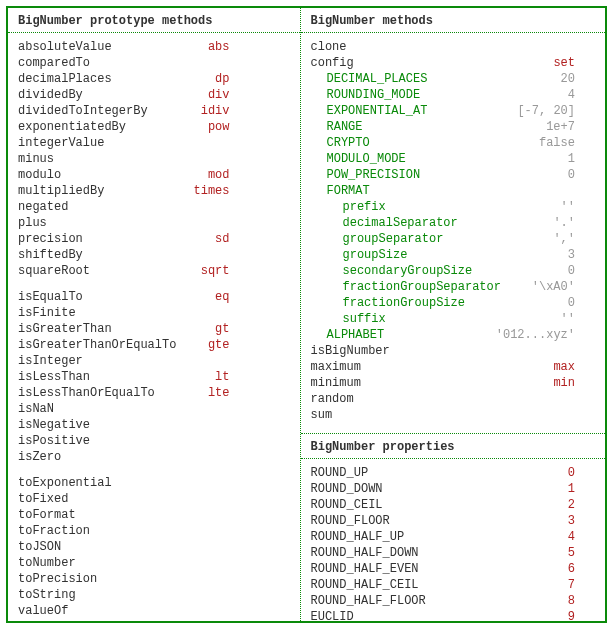  Describe the element at coordinates (453, 569) in the screenshot. I see `property-row: ROUND_HALF_EVEN6` at that location.